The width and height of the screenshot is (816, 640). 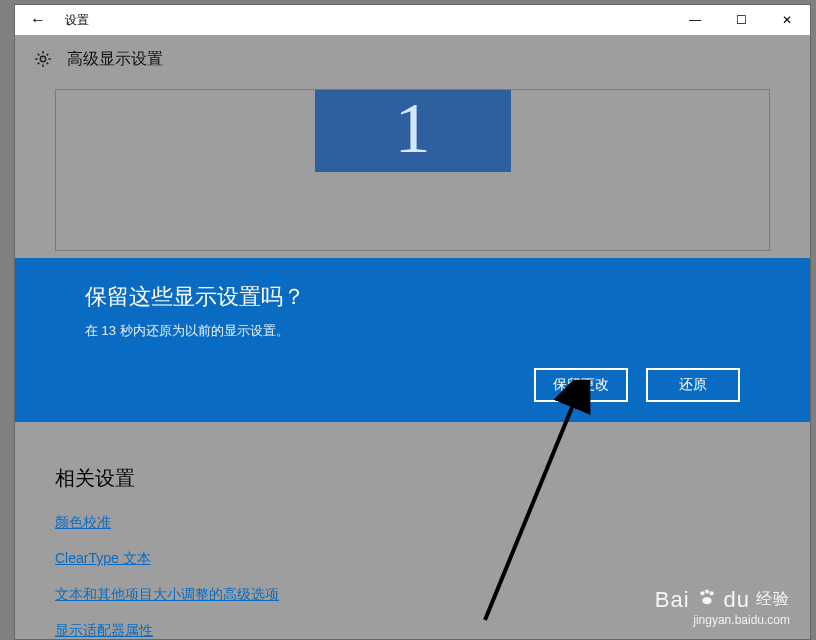 I want to click on minimize-button: —, so click(x=695, y=20).